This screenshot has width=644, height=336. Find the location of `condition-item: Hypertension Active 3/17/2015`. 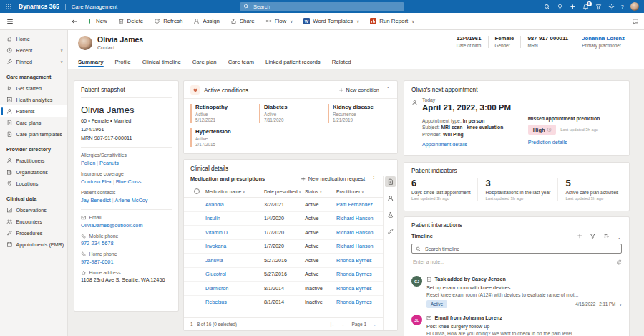

condition-item: Hypertension Active 3/17/2015 is located at coordinates (222, 138).